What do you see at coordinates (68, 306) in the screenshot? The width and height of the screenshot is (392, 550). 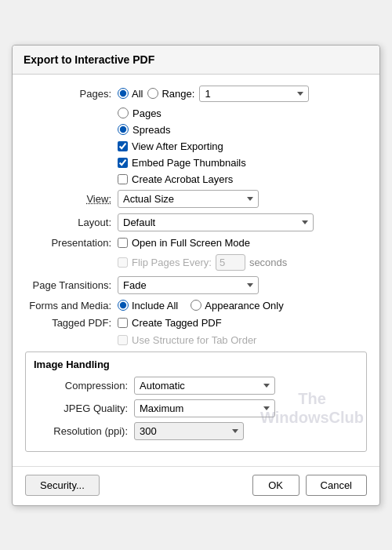 I see `forms-media-label: Forms and Media:` at bounding box center [68, 306].